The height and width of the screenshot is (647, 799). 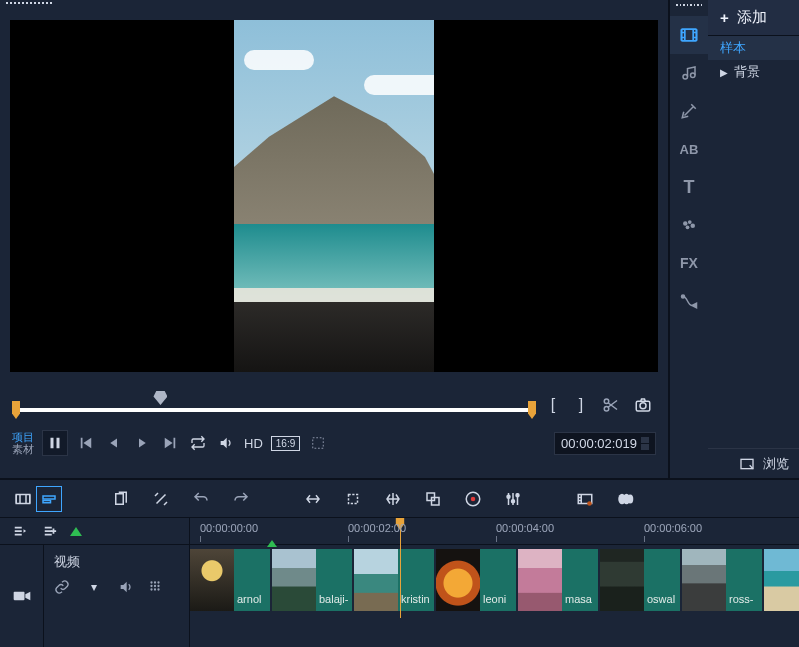 I want to click on add-label: 添加, so click(x=752, y=18).